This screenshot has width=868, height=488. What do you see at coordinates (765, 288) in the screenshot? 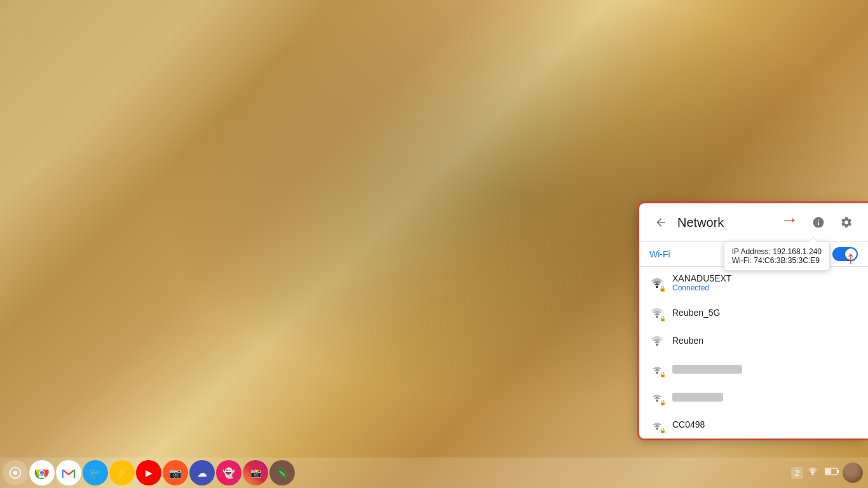
I see `network-status-xanadu5ext: Connected` at bounding box center [765, 288].